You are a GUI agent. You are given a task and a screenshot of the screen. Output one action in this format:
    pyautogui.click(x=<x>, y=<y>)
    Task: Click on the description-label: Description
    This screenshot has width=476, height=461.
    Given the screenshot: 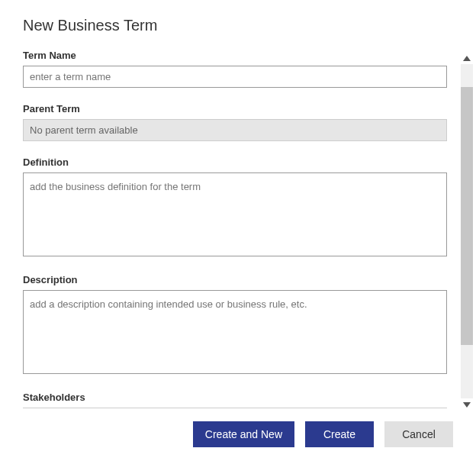 What is the action you would take?
    pyautogui.click(x=235, y=279)
    